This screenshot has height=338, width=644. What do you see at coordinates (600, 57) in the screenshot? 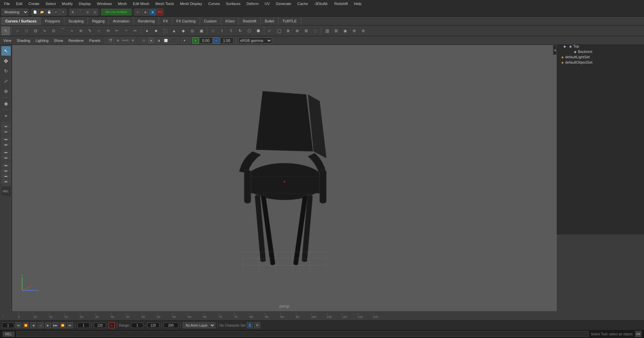
I see `outliner-item-default-light-set: ◈ defaultLightSet` at bounding box center [600, 57].